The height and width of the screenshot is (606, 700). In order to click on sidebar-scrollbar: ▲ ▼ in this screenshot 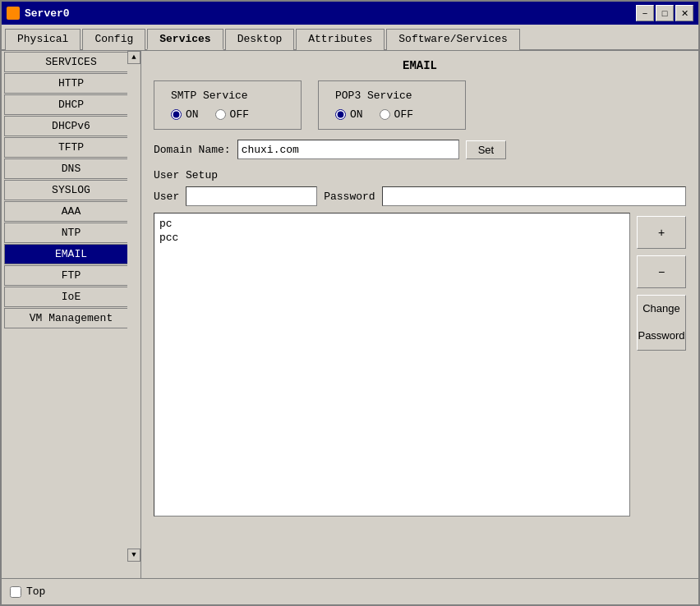, I will do `click(134, 306)`.